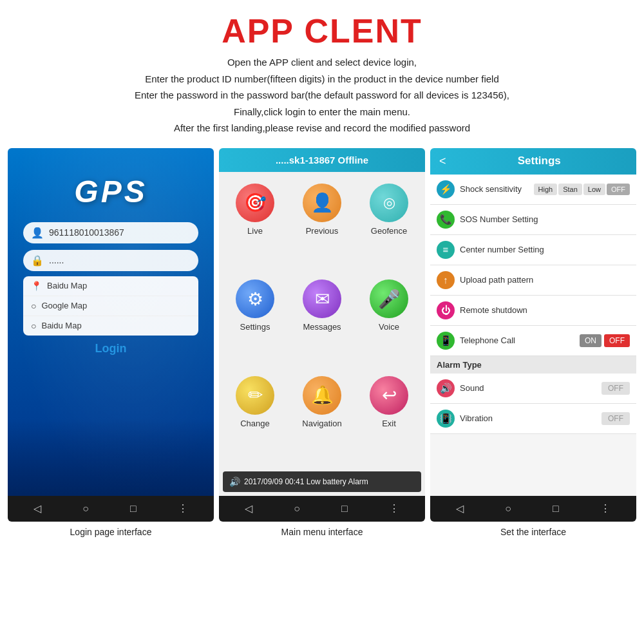 Image resolution: width=644 pixels, height=644 pixels. Describe the element at coordinates (533, 310) in the screenshot. I see `remote-shutdown-row: ⏻ Remote shutdown` at that location.